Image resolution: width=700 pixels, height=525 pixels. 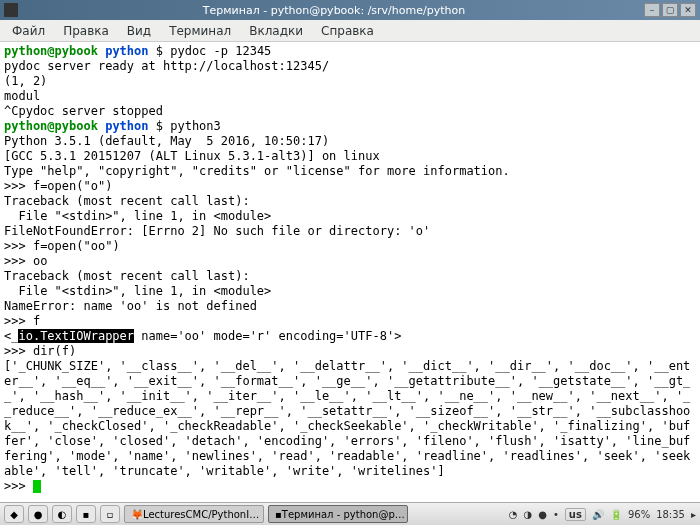 I want to click on panel-button: ▫, so click(x=110, y=514).